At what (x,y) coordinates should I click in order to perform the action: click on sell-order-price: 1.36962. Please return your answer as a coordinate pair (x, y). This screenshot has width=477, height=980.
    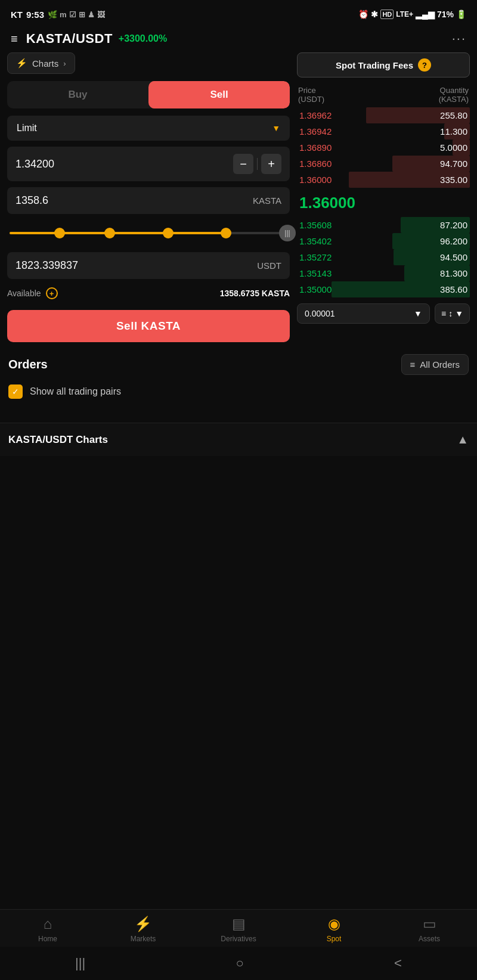
    Looking at the image, I should click on (315, 116).